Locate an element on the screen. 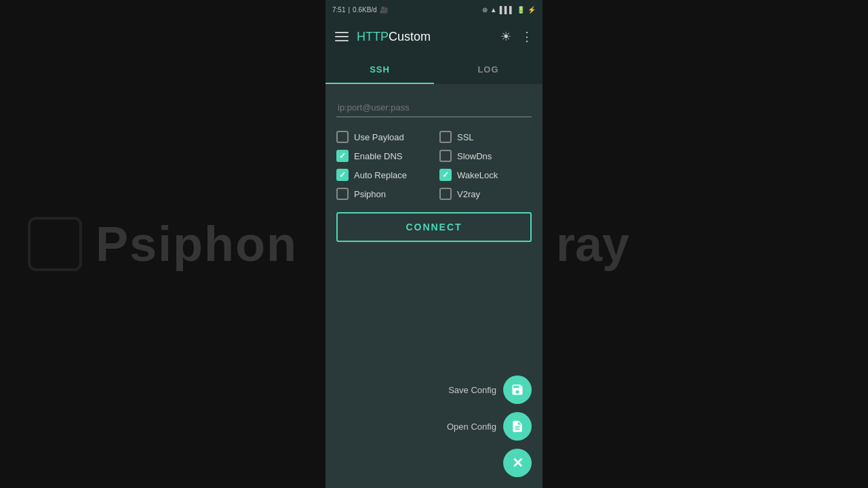 Image resolution: width=868 pixels, height=488 pixels. checkbox-auto-replace: Auto Replace is located at coordinates (382, 175).